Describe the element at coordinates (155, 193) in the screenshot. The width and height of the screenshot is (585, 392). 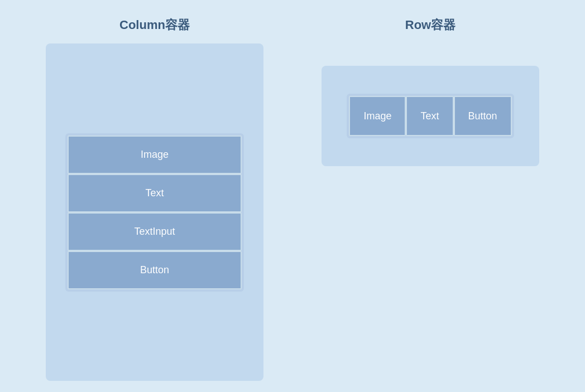
I see `column-item: Text` at that location.